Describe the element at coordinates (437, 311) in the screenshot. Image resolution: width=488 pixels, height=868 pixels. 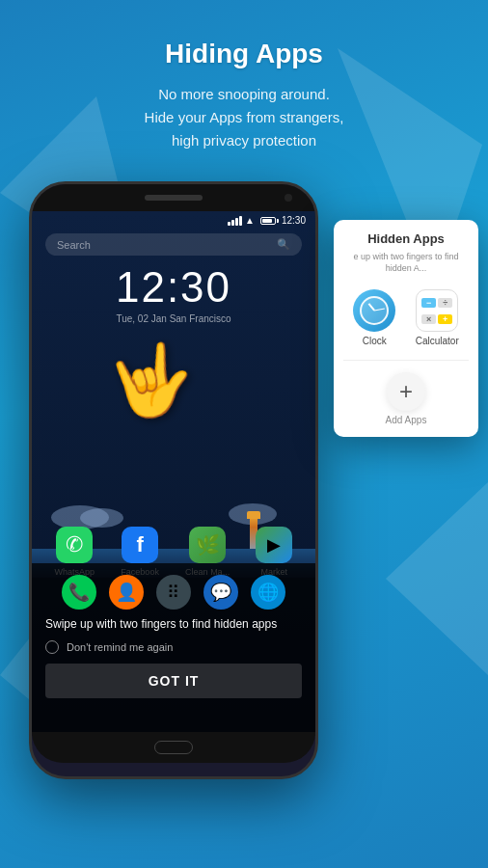
I see `calculator-app-icon: − ÷ × +` at that location.